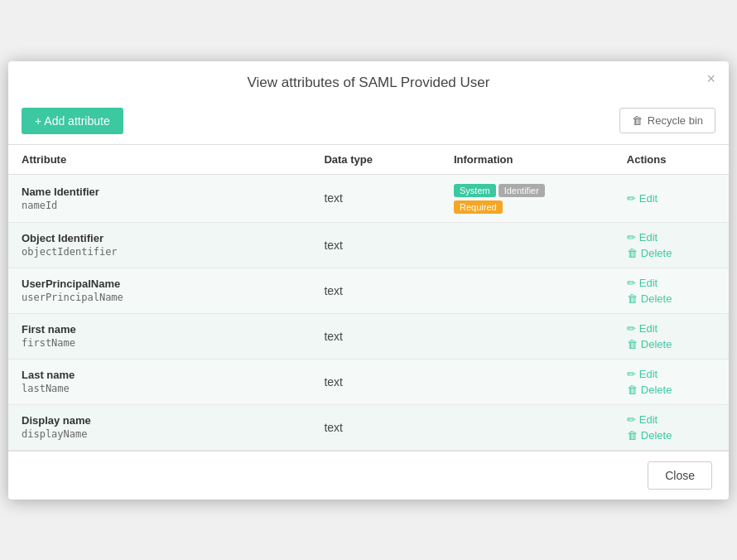  Describe the element at coordinates (159, 421) in the screenshot. I see `attribute-name: Display name` at that location.